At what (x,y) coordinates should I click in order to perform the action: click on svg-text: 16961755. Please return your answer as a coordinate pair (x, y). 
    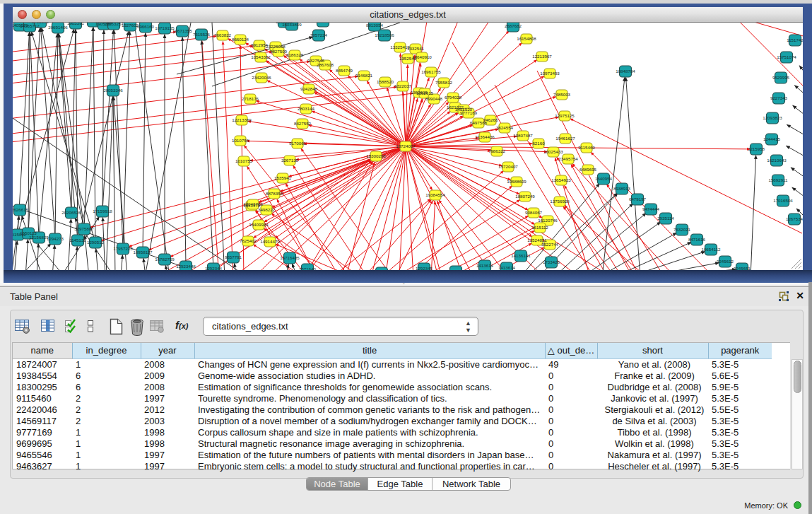
    Looking at the image, I should click on (431, 72).